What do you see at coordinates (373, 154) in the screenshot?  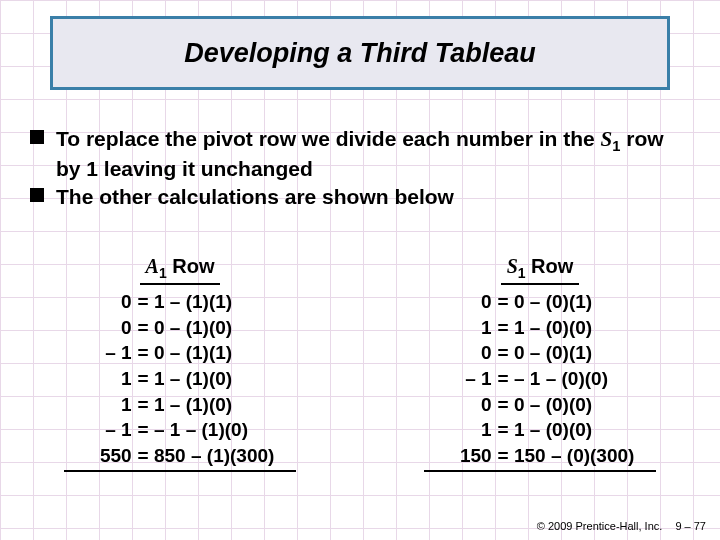 I see `bullet-text: To replace the pivot row we divide each …` at bounding box center [373, 154].